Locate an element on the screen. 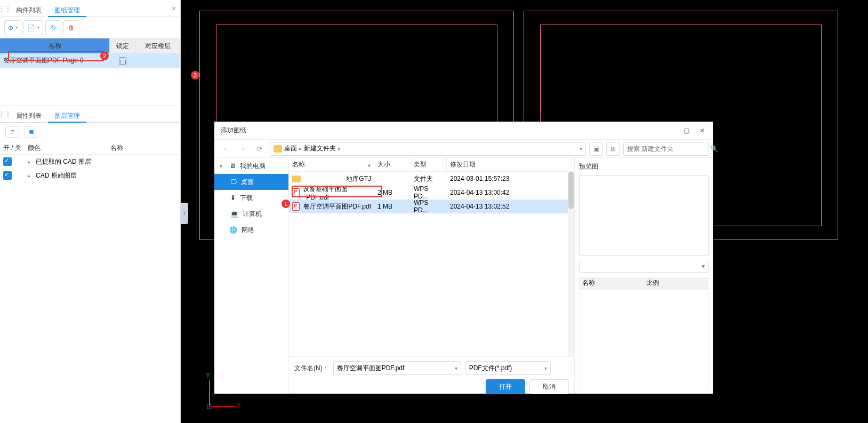 Image resolution: width=868 pixels, height=423 pixels. layer-row: ▸ 已提取的 CAD 图层 is located at coordinates (90, 162).